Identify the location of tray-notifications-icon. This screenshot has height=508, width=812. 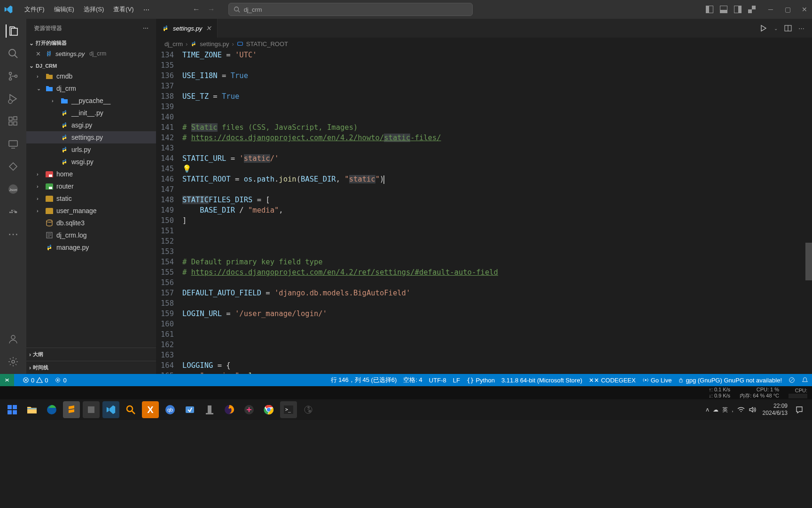
(799, 410).